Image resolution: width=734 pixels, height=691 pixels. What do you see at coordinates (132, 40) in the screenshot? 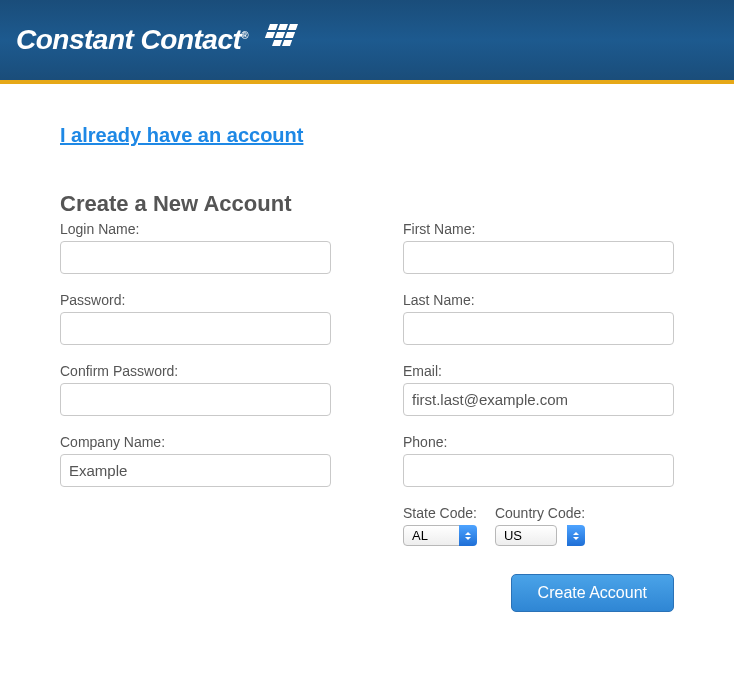
I see `brand-name: Constant Contact®` at bounding box center [132, 40].